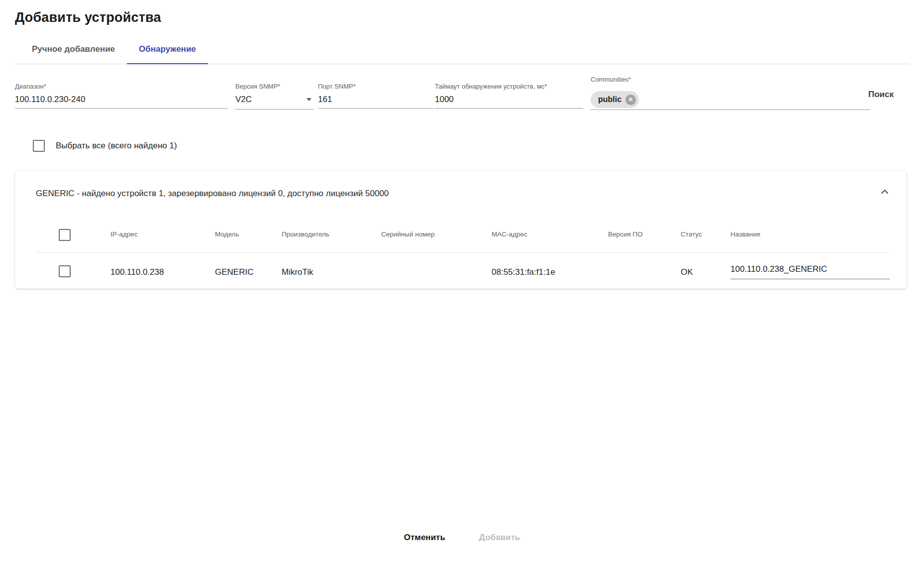 The image size is (924, 565). What do you see at coordinates (376, 87) in the screenshot?
I see `snmp-port-label: Порт SNMP*` at bounding box center [376, 87].